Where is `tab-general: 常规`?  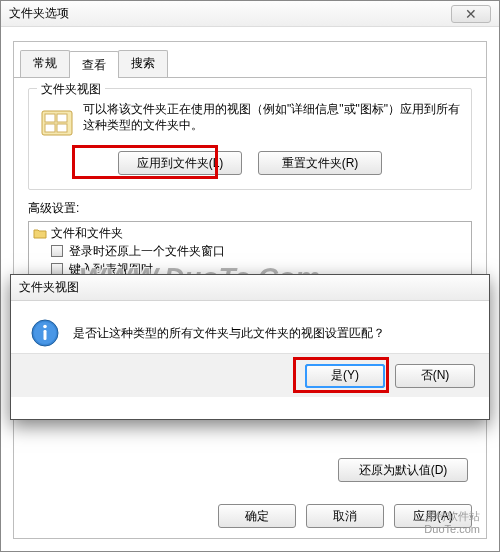
tab-general: 常规 is located at coordinates (45, 64).